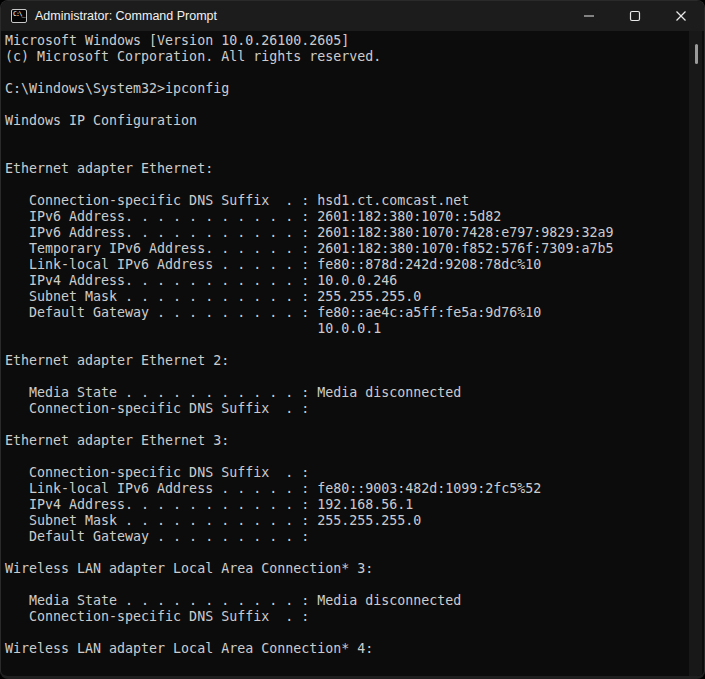 This screenshot has height=679, width=705. What do you see at coordinates (300, 16) in the screenshot?
I see `window-title: Administrator: Command Prompt` at bounding box center [300, 16].